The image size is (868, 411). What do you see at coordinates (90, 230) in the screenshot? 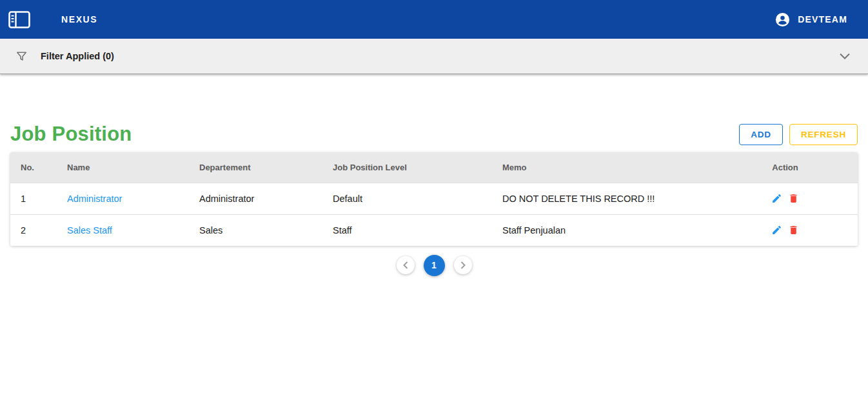
I see `job-position-name-link: Sales Staff` at bounding box center [90, 230].